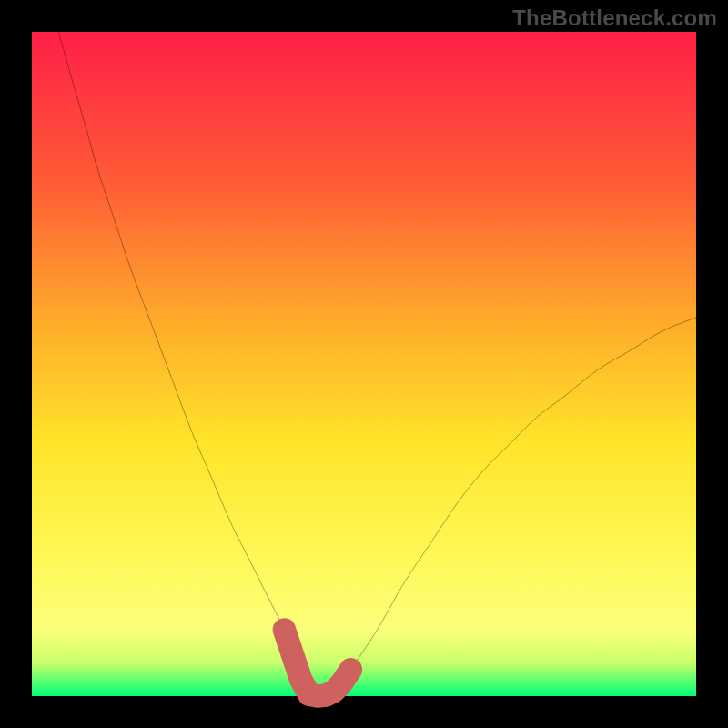  I want to click on watermark-text: TheBottleneck.com, so click(615, 18).